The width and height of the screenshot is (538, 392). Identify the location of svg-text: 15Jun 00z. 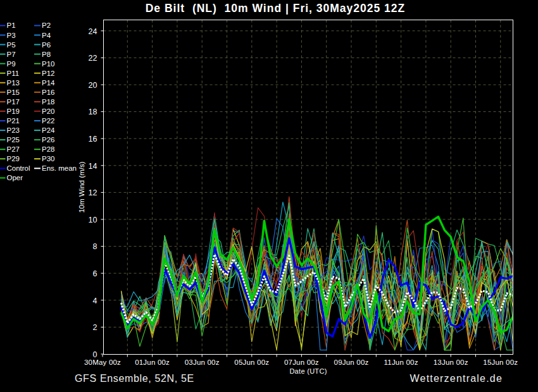
(500, 362).